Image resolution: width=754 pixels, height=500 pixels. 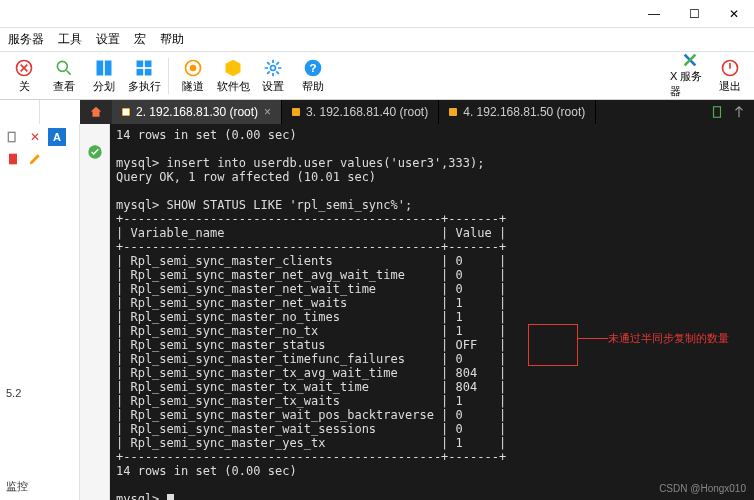 What do you see at coordinates (377, 14) in the screenshot?
I see `titlebar: — ☐ ✕` at bounding box center [377, 14].